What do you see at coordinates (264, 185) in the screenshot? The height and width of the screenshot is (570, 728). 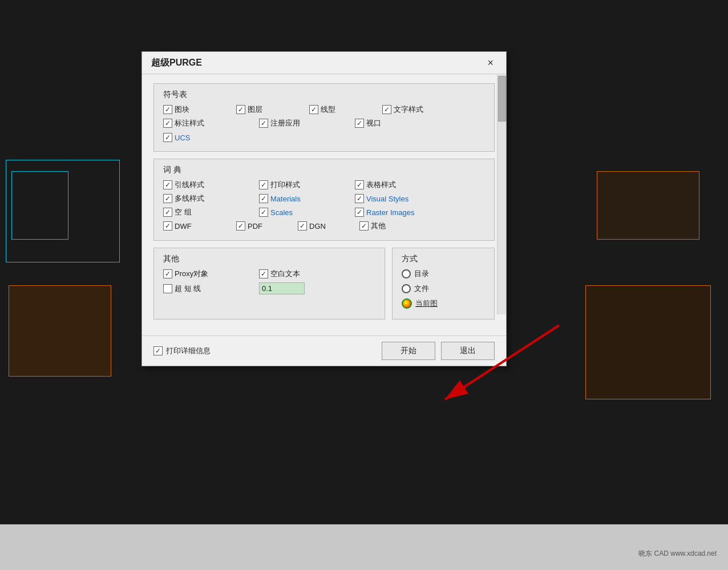 I see `cb-plotstyles` at bounding box center [264, 185].